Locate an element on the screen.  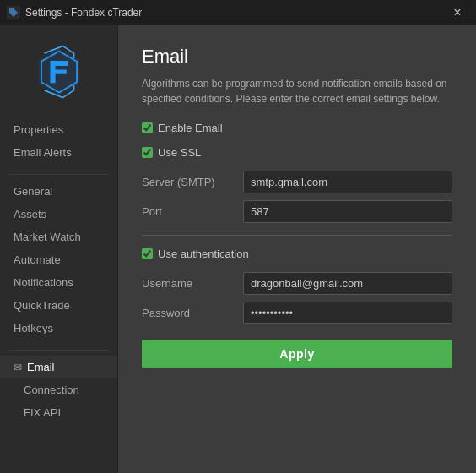
sidebar-item-automate: Automate is located at coordinates (59, 260).